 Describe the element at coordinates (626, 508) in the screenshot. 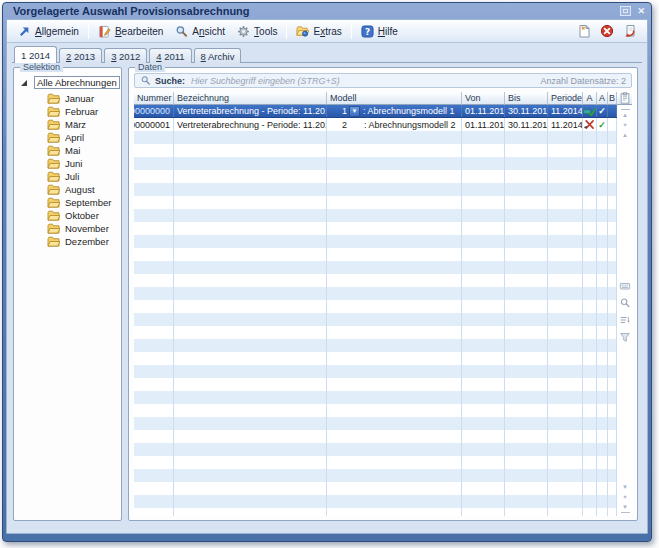

I see `scroll-last-icon: ▼` at that location.